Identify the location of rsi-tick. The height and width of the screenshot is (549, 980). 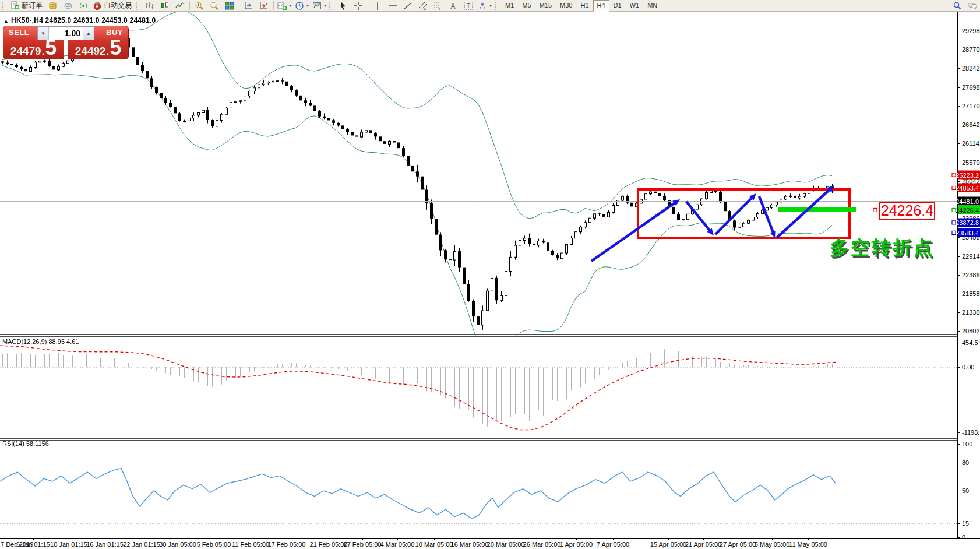
(959, 491).